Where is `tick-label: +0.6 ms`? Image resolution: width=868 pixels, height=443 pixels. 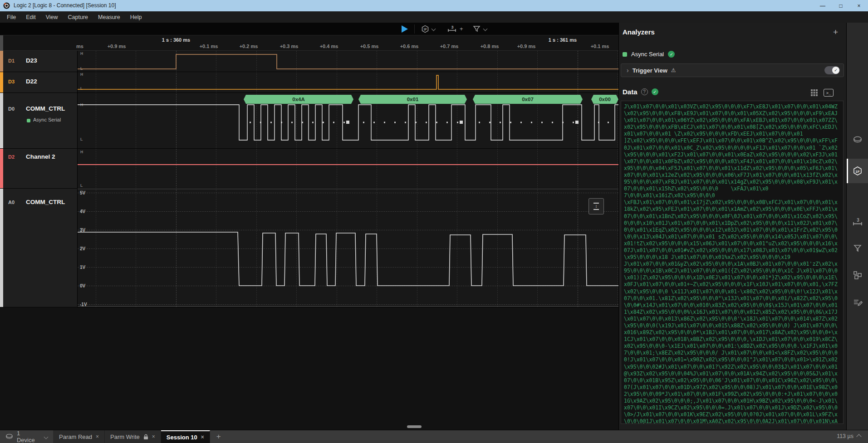 tick-label: +0.6 ms is located at coordinates (409, 46).